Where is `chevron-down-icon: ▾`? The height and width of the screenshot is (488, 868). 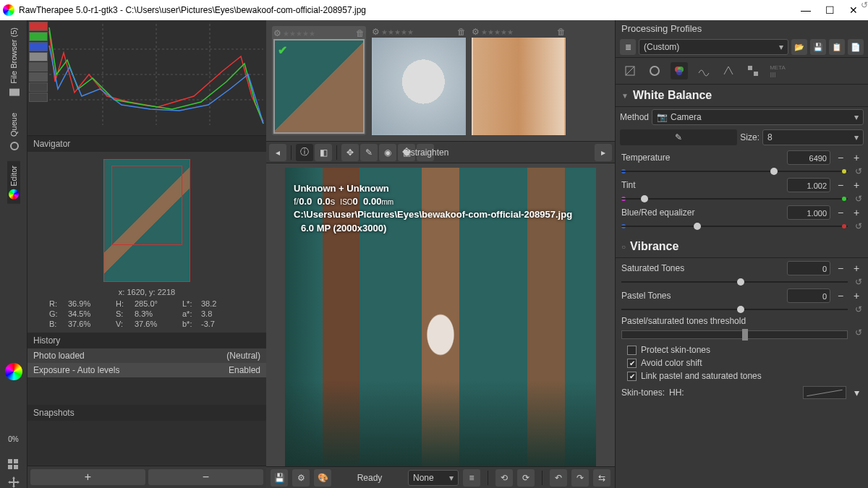 chevron-down-icon: ▾ is located at coordinates (856, 393).